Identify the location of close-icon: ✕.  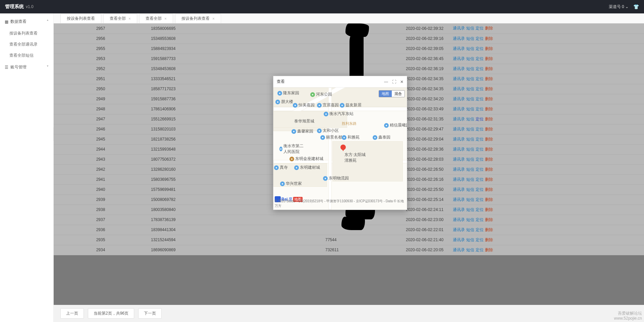
(402, 82).